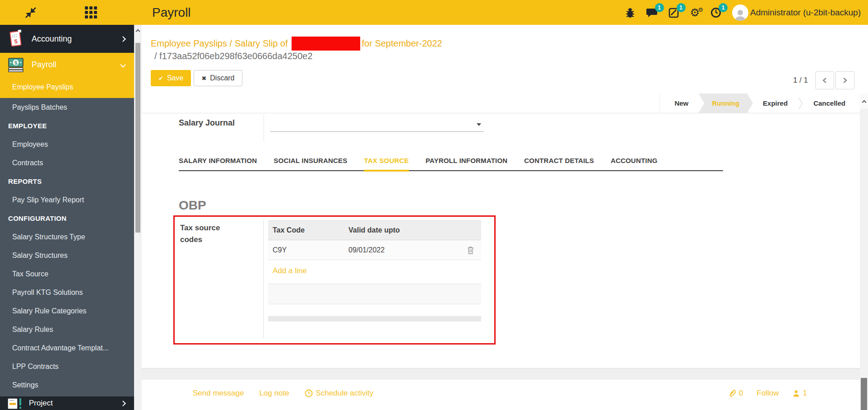 Image resolution: width=868 pixels, height=410 pixels. What do you see at coordinates (209, 234) in the screenshot?
I see `tax-source-codes-label: Tax source codes` at bounding box center [209, 234].